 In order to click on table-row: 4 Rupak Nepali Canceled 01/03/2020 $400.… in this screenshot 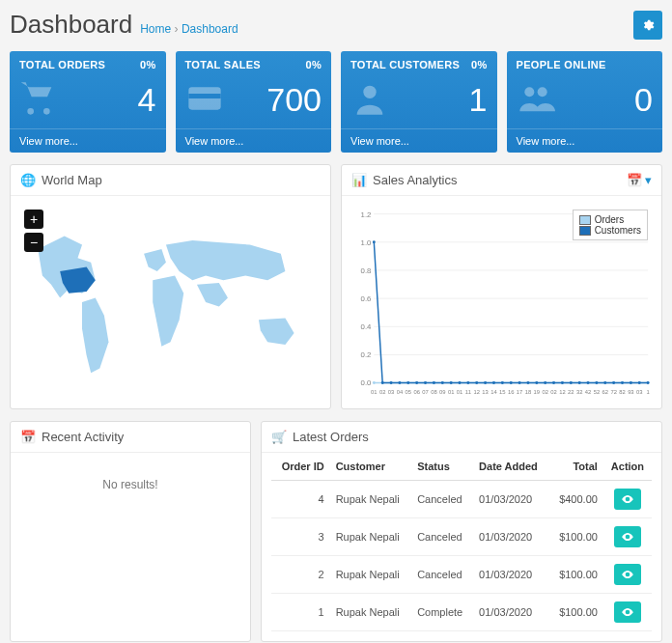, I will do `click(462, 500)`.